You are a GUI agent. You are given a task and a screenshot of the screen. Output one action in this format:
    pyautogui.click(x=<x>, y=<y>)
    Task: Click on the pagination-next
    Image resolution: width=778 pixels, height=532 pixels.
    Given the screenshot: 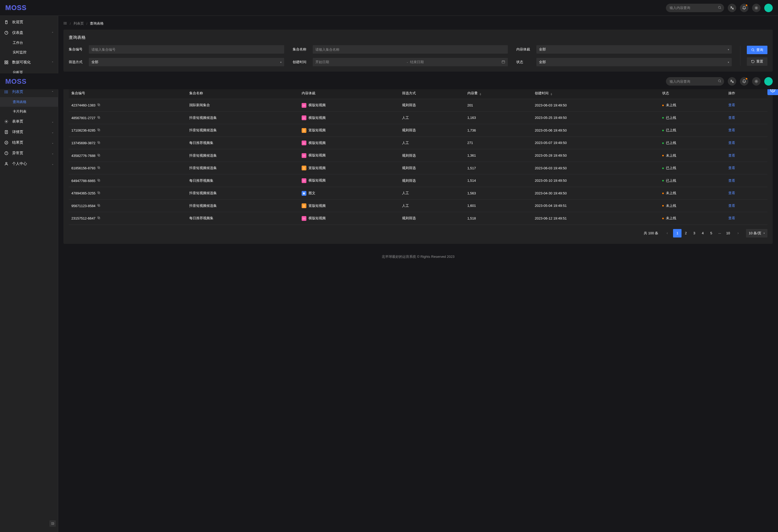 What is the action you would take?
    pyautogui.click(x=738, y=233)
    